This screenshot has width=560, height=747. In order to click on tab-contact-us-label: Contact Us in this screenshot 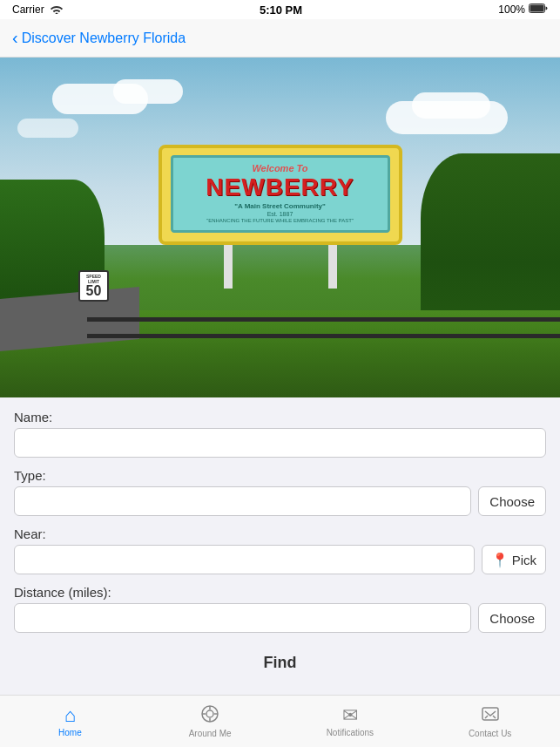, I will do `click(489, 734)`.